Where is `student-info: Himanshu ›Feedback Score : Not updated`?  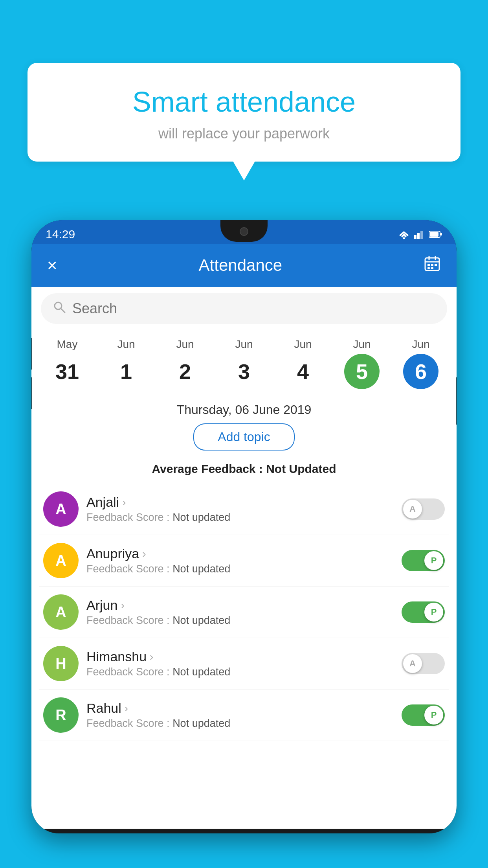 student-info: Himanshu ›Feedback Score : Not updated is located at coordinates (240, 664).